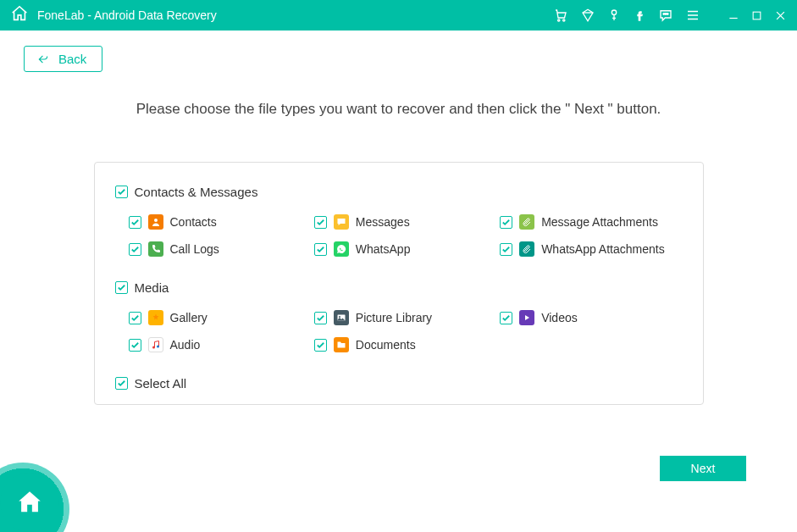  Describe the element at coordinates (405, 345) in the screenshot. I see `filetype-item: Documents` at that location.